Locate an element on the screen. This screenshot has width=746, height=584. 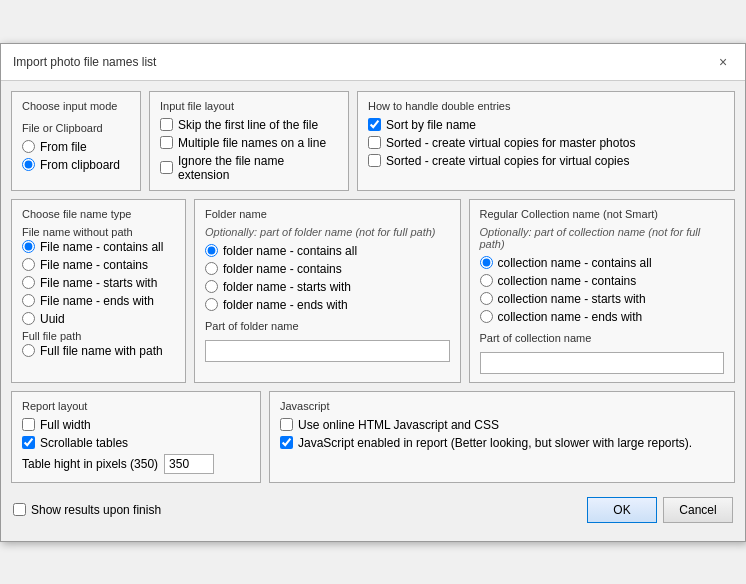
collection-contains-option: collection name - contains is located at coordinates (602, 281).